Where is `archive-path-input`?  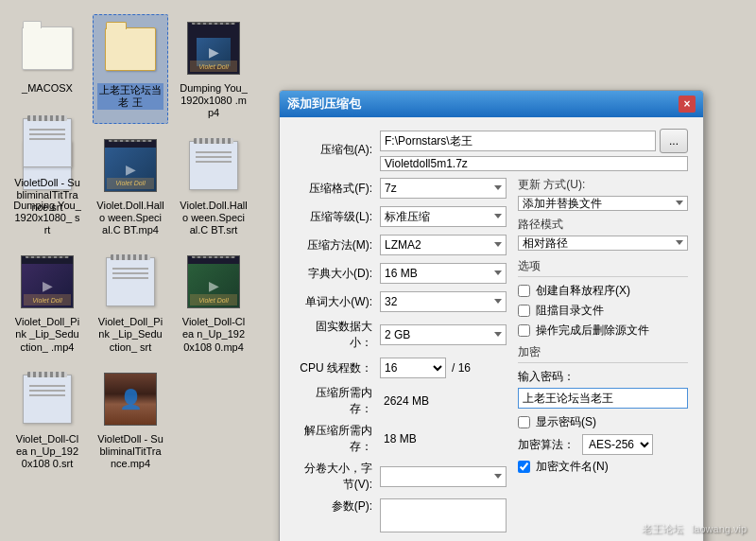 archive-path-input is located at coordinates (518, 141).